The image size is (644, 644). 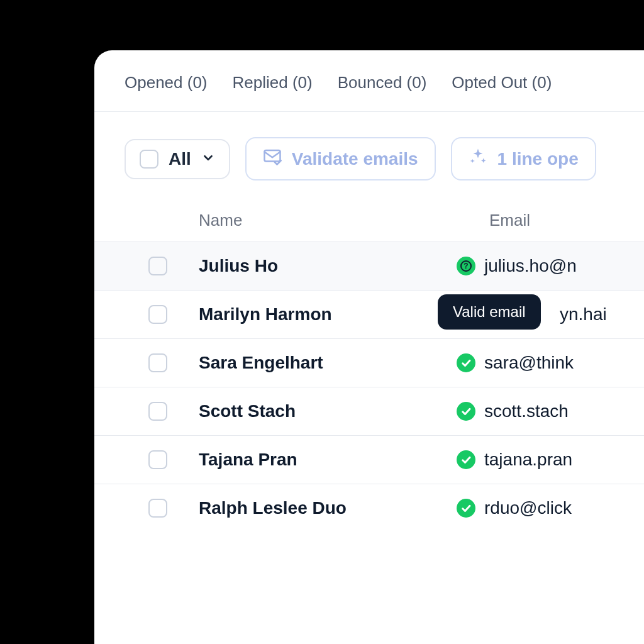 I want to click on table-row: Marilyn Harmon Valid email yn.hai, so click(x=369, y=314).